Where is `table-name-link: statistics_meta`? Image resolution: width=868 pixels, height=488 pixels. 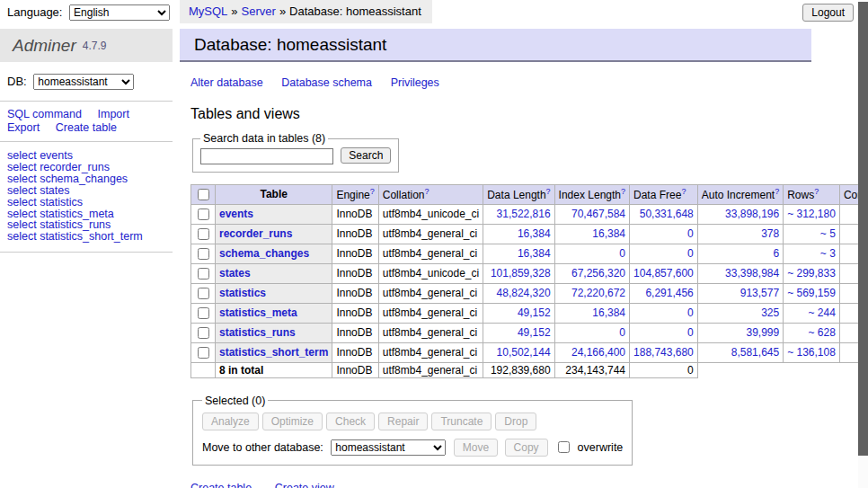
table-name-link: statistics_meta is located at coordinates (259, 313).